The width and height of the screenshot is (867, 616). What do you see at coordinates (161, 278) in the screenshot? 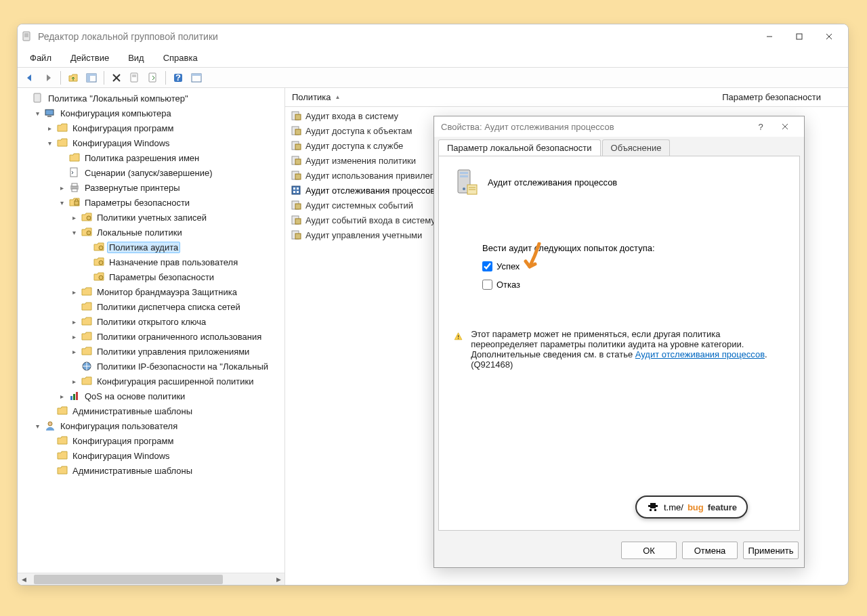
I see `tree-label: Параметры безопасности` at bounding box center [161, 278].